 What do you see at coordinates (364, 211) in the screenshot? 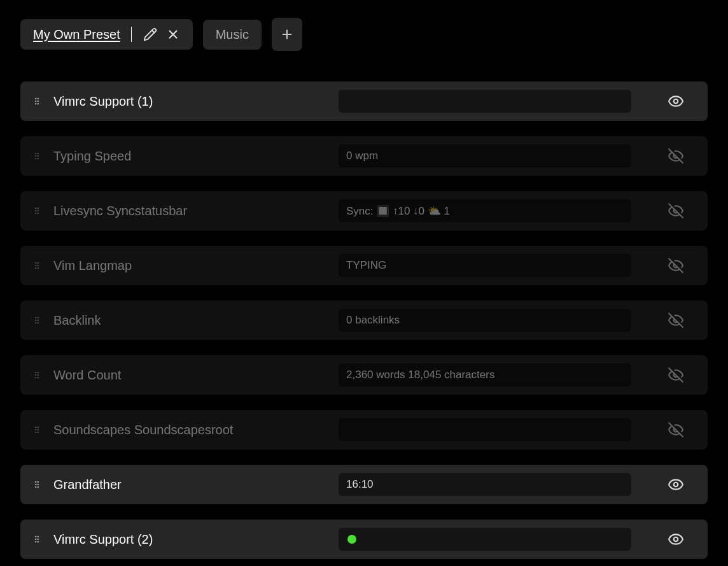
I see `status-row: Livesync SyncstatusbarSync: 🔲 ↑10 ↓0 ⛅ 1` at bounding box center [364, 211].